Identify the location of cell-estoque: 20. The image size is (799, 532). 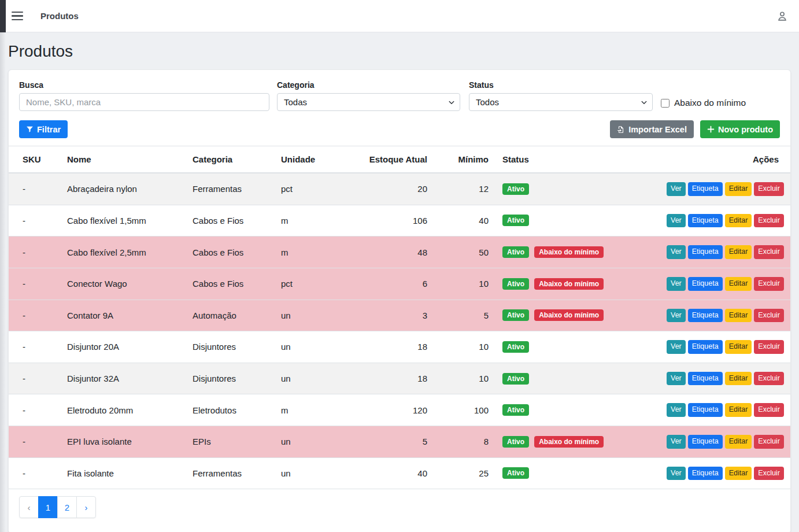
(388, 189).